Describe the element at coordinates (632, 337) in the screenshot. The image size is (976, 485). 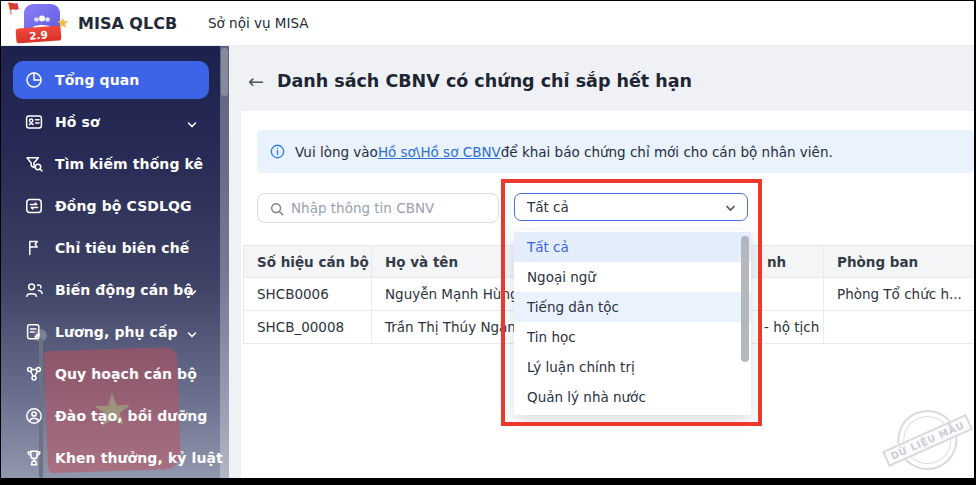
I see `dropdown-option-tin-hoc: Tin học` at that location.